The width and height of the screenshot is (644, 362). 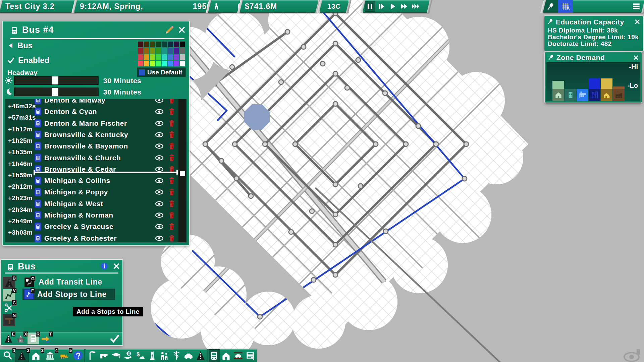 I want to click on toolbar-traffic-button, so click(x=238, y=356).